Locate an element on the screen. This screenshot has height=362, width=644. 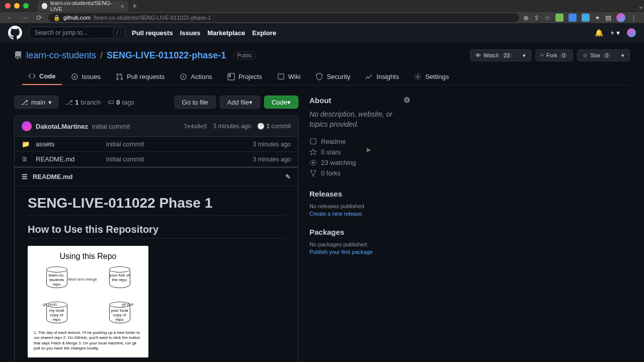
notifications-icon: 🔔 is located at coordinates (599, 33).